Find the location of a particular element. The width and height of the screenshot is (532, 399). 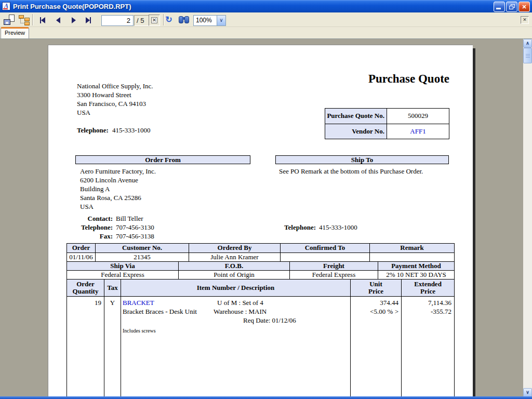

order-quantity-header-line1: Order is located at coordinates (85, 284).